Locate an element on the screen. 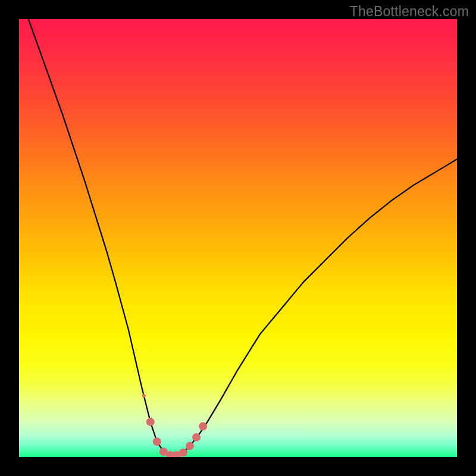  highlight-points is located at coordinates (175, 425).